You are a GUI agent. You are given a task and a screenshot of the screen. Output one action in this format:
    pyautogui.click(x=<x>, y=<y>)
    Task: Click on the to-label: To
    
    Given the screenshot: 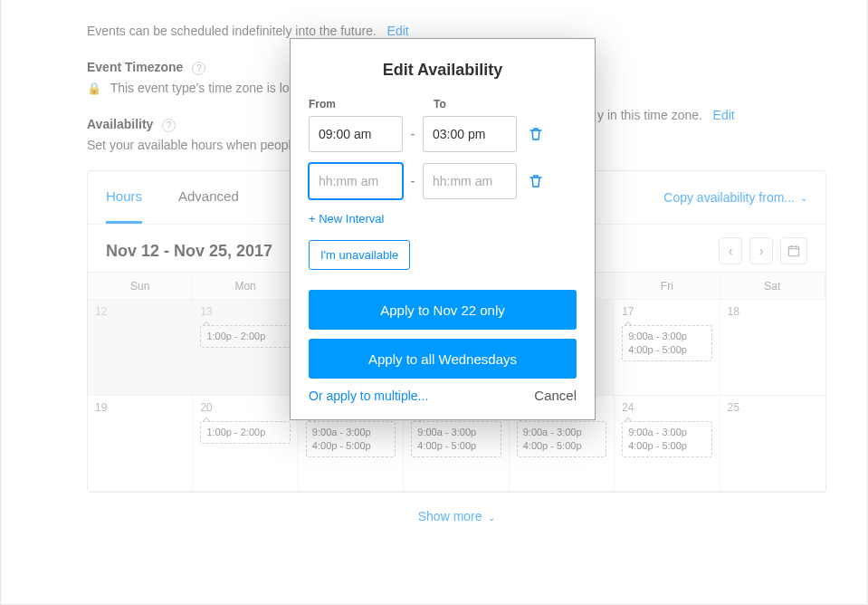 What is the action you would take?
    pyautogui.click(x=440, y=104)
    